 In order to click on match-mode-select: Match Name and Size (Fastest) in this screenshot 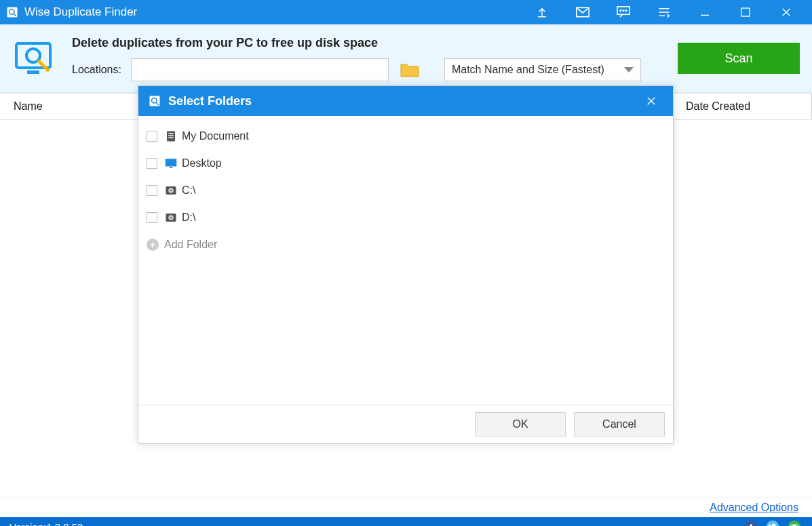, I will do `click(543, 70)`.